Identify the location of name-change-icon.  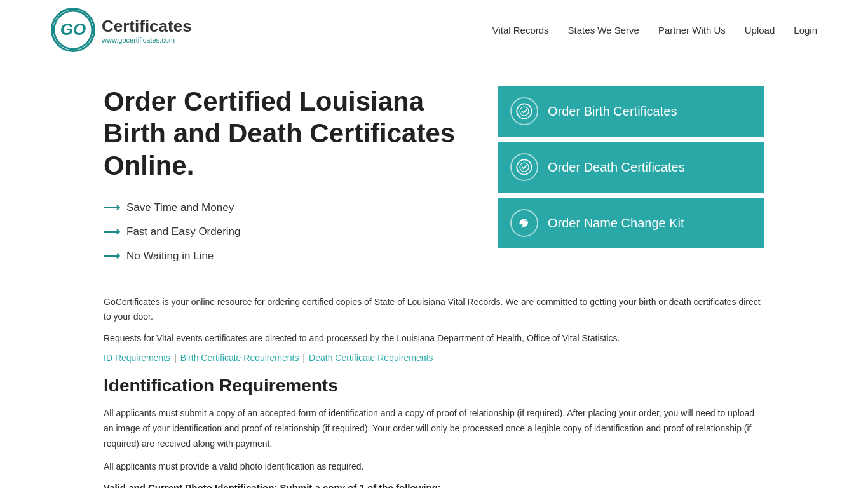
(524, 223).